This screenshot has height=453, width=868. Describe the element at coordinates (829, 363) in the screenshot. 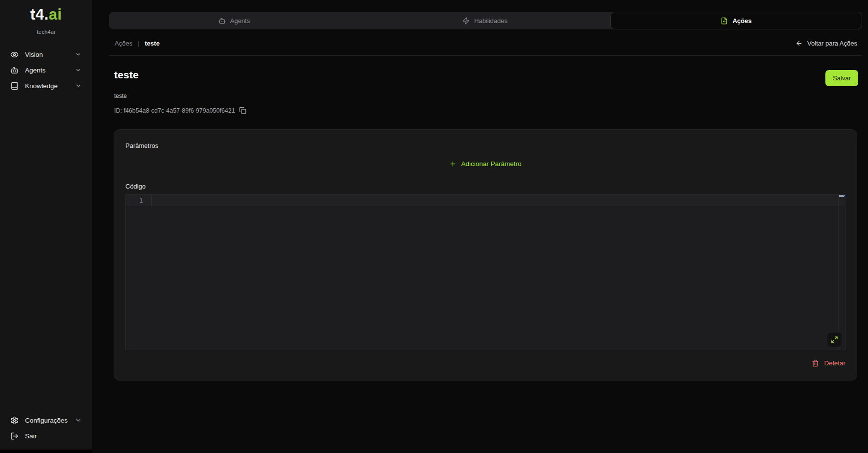

I see `delete-button: Deletar` at that location.